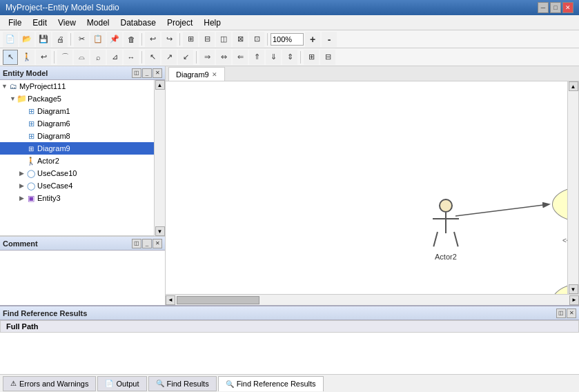 Image resolution: width=579 pixels, height=392 pixels. Describe the element at coordinates (240, 57) in the screenshot. I see `tool-k: ⇐` at that location.